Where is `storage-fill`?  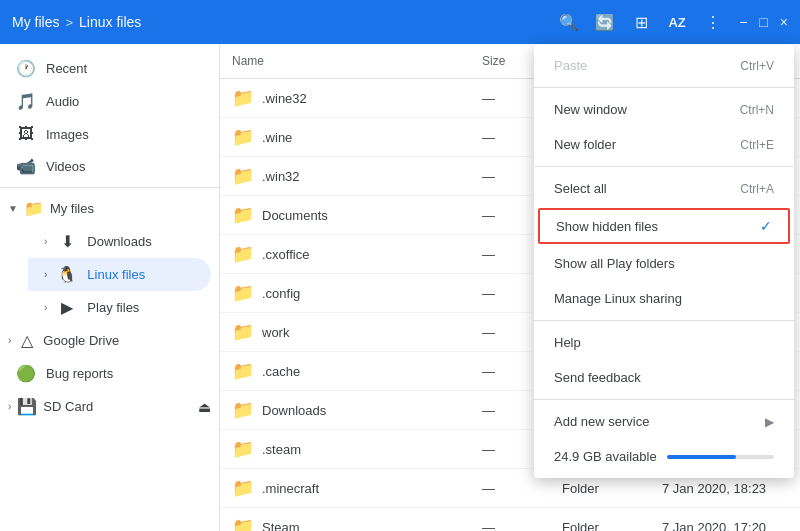
storage-fill is located at coordinates (702, 457).